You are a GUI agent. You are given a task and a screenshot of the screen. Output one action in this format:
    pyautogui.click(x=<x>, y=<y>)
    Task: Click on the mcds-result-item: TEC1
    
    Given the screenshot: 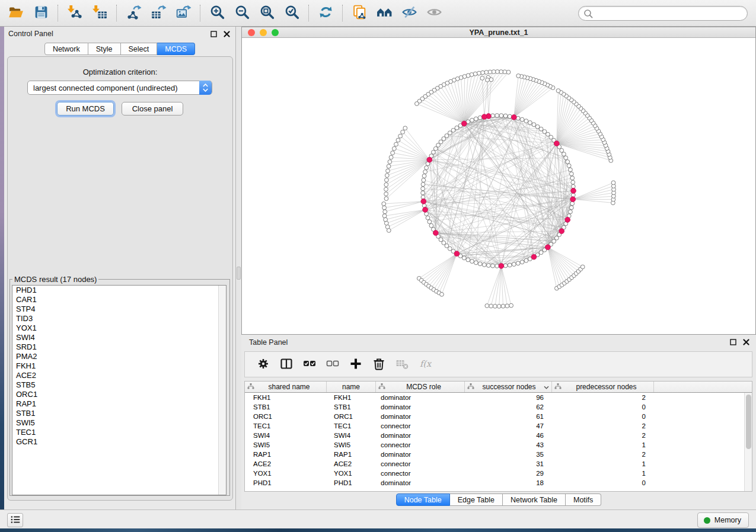 What is the action you would take?
    pyautogui.click(x=119, y=432)
    